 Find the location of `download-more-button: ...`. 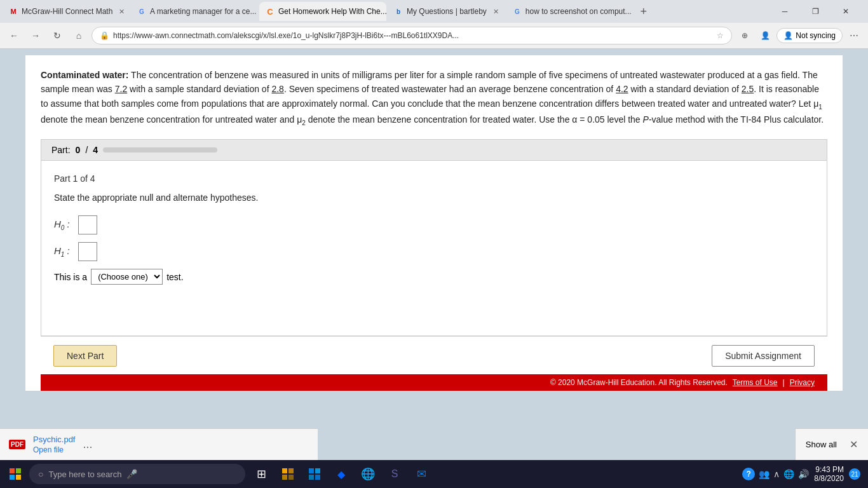

download-more-button: ... is located at coordinates (88, 445).